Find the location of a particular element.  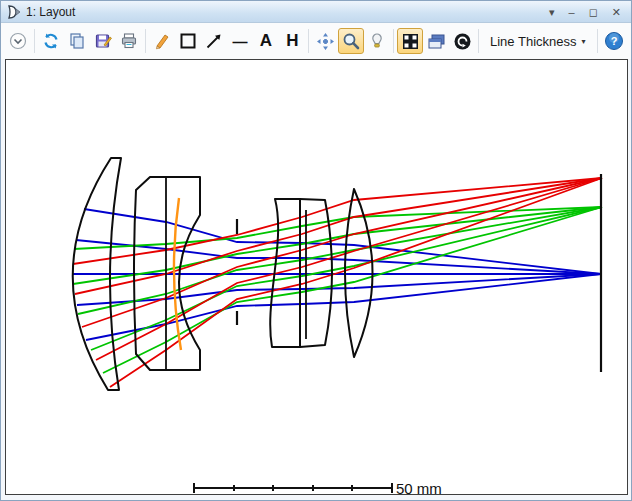

dimension-tool-button: H is located at coordinates (292, 41).